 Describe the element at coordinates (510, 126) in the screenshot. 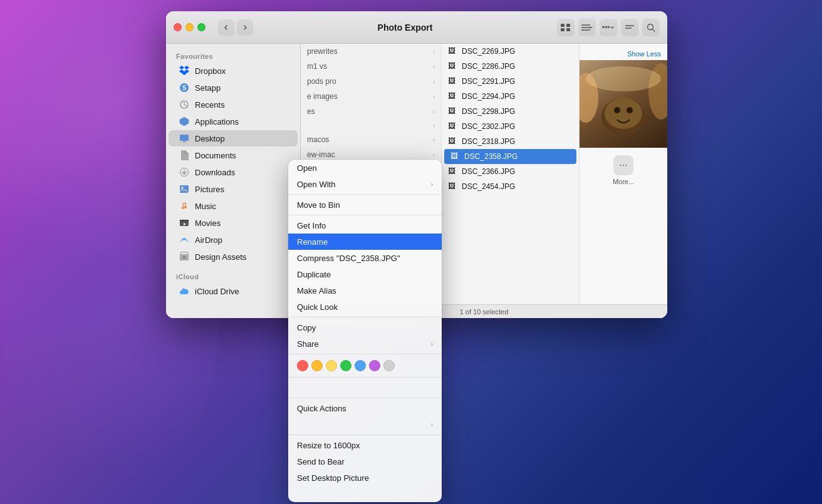

I see `file-item: 🖼 DSC_2302.JPG` at that location.